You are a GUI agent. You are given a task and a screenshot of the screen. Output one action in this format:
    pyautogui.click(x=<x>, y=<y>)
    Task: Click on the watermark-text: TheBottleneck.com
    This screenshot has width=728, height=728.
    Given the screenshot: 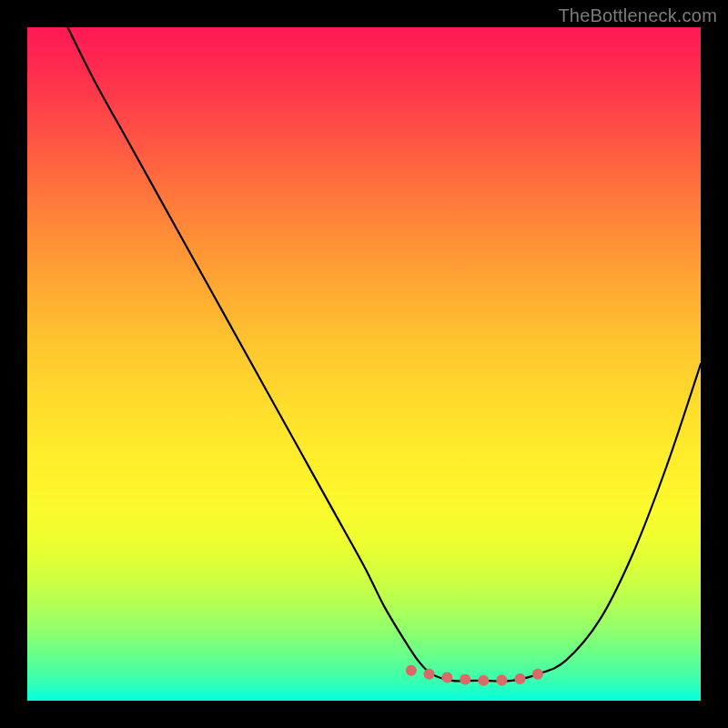 What is the action you would take?
    pyautogui.click(x=637, y=16)
    